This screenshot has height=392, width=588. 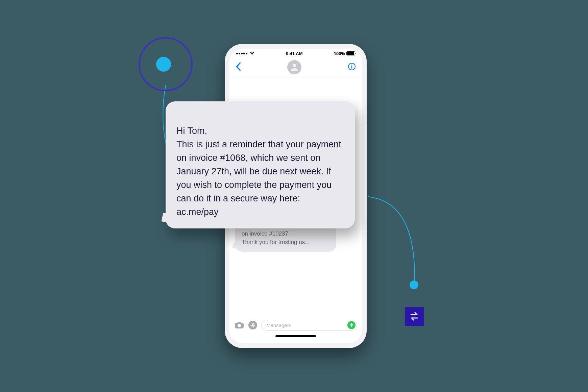 I want to click on wifi-icon, so click(x=252, y=53).